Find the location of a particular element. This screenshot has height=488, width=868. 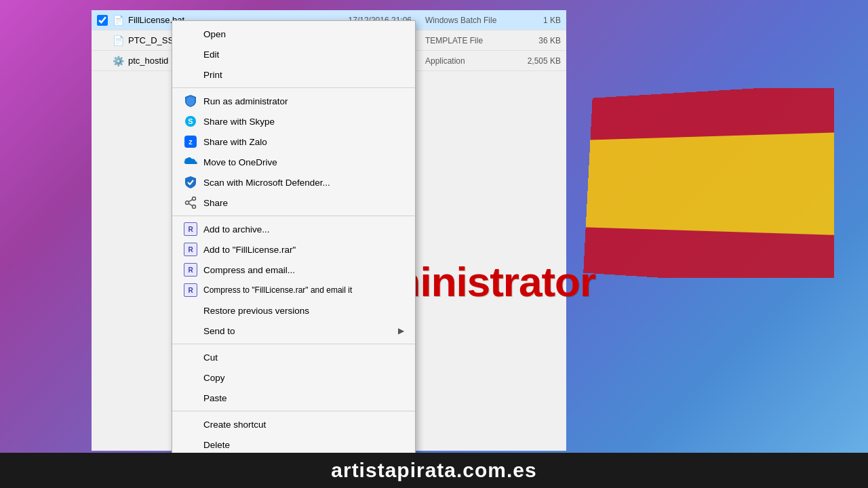

rar-icon-2: R is located at coordinates (191, 249).